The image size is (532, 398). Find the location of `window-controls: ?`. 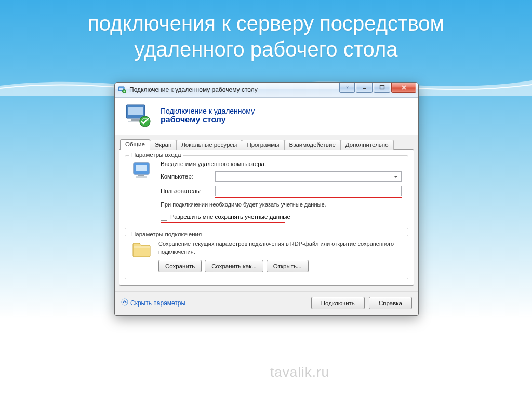

window-controls: ? is located at coordinates (378, 88).